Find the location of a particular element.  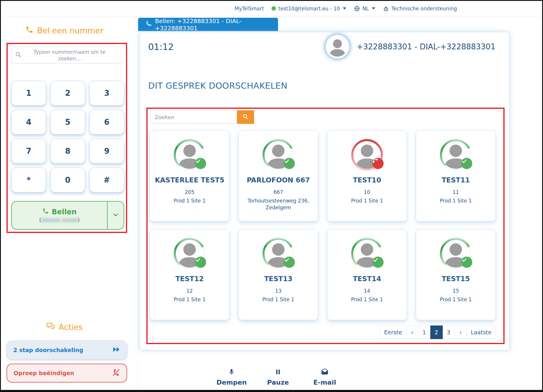

actions-section-label: Acties is located at coordinates (71, 327).